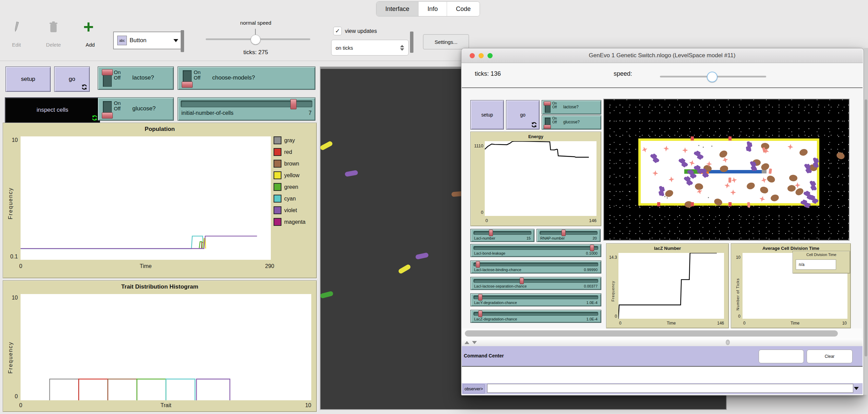  I want to click on command-center-output, so click(662, 375).